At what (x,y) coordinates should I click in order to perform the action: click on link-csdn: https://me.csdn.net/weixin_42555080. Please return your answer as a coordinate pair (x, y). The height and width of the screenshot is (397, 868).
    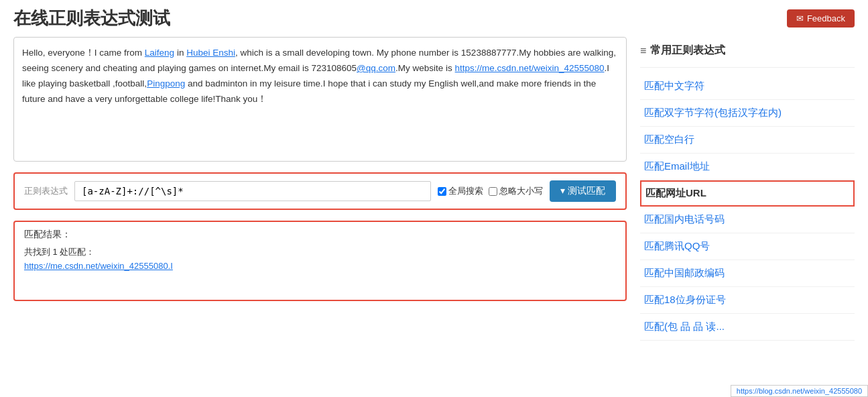
    Looking at the image, I should click on (530, 68).